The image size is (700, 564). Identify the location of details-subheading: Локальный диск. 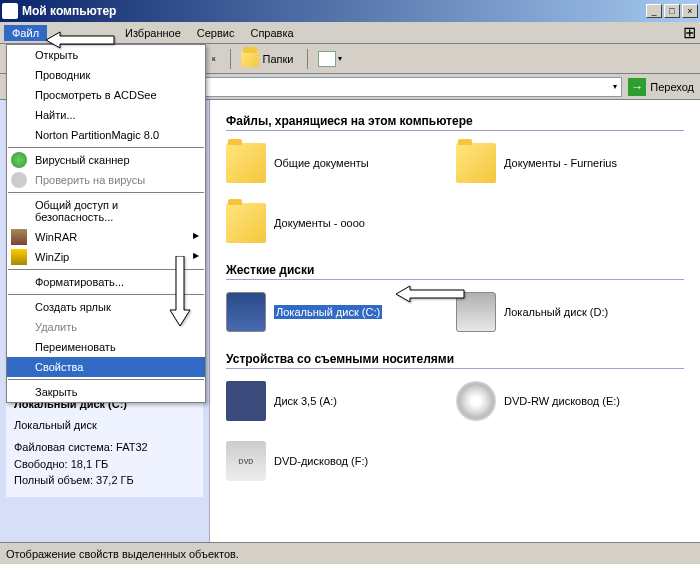
(104, 426).